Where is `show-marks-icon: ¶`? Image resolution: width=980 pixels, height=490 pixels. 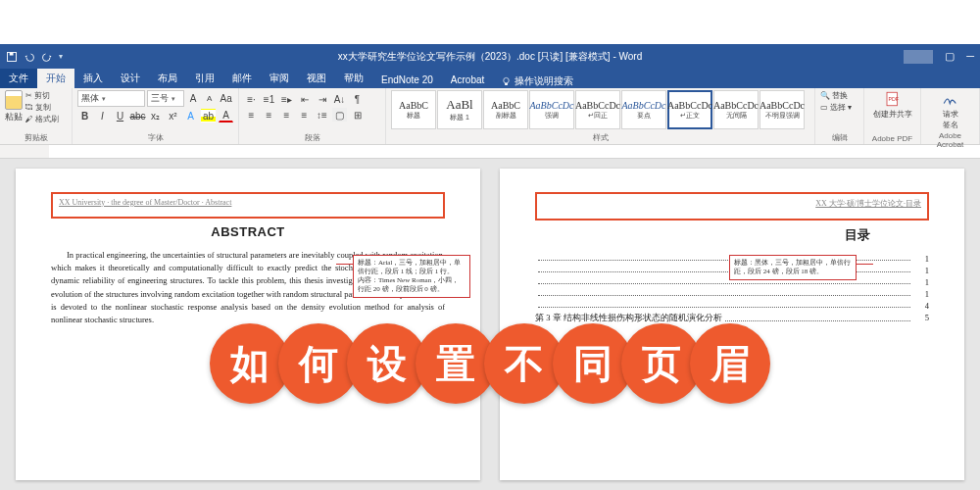
show-marks-icon: ¶ is located at coordinates (357, 99).